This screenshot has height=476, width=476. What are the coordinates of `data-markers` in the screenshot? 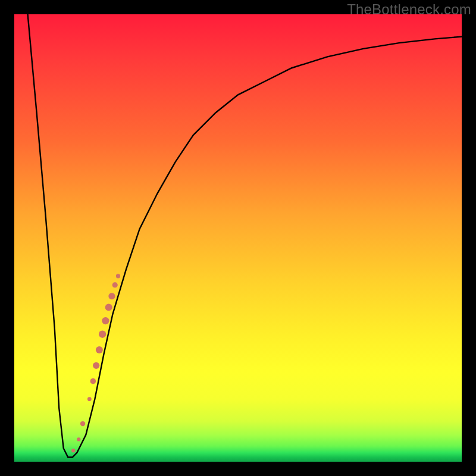 It's located at (96, 363).